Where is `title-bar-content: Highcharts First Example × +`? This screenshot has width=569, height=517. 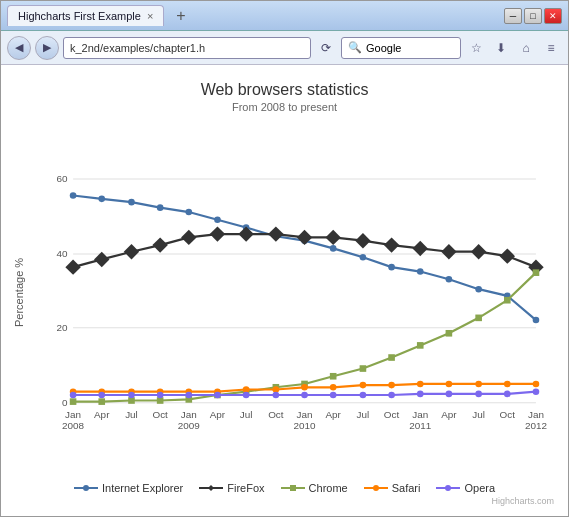
title-bar-content: Highcharts First Example × + is located at coordinates (256, 16).